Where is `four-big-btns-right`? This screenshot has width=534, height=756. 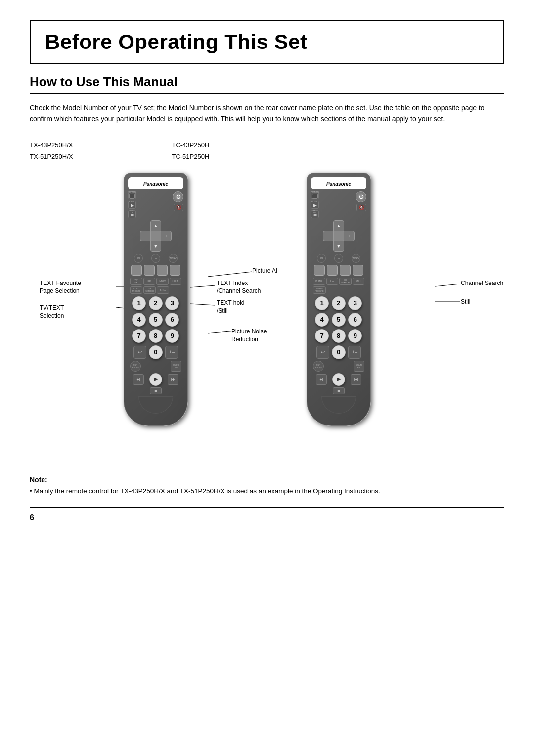
four-big-btns-right is located at coordinates (339, 270).